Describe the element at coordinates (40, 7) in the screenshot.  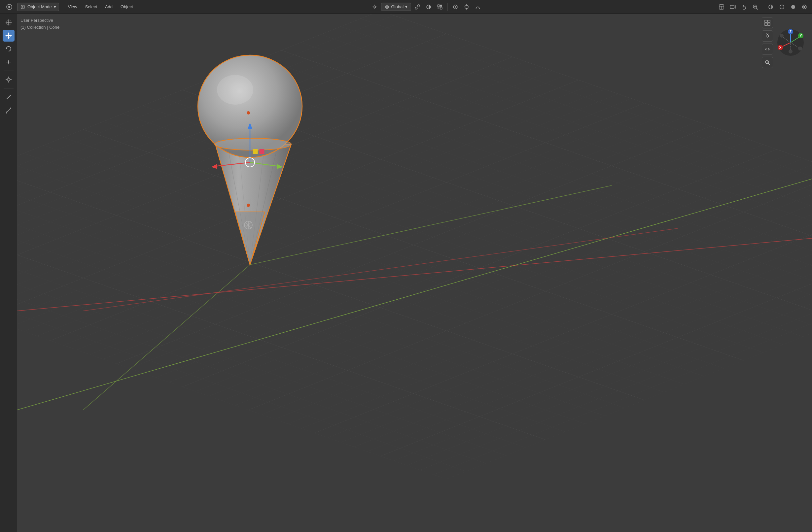
I see `object-mode-label: Object Mode` at that location.